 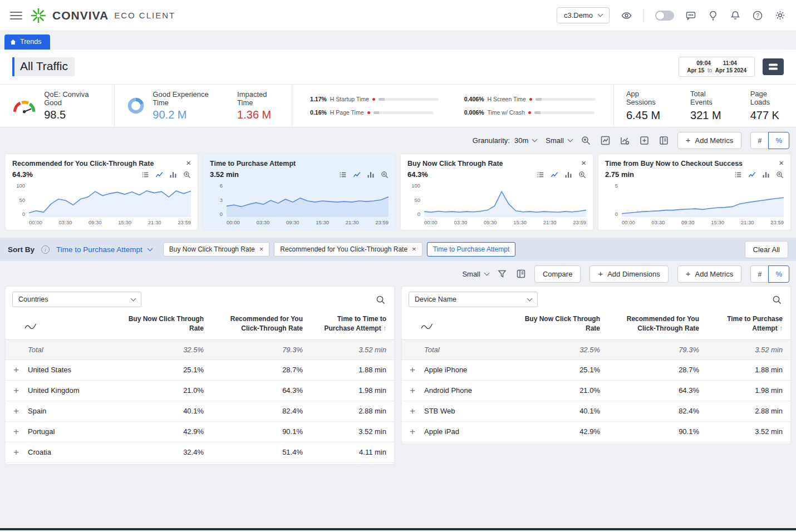 What do you see at coordinates (596, 411) in the screenshot?
I see `table-row-stb-web: + STB Web 40.1%82.4%2.88 min` at bounding box center [596, 411].